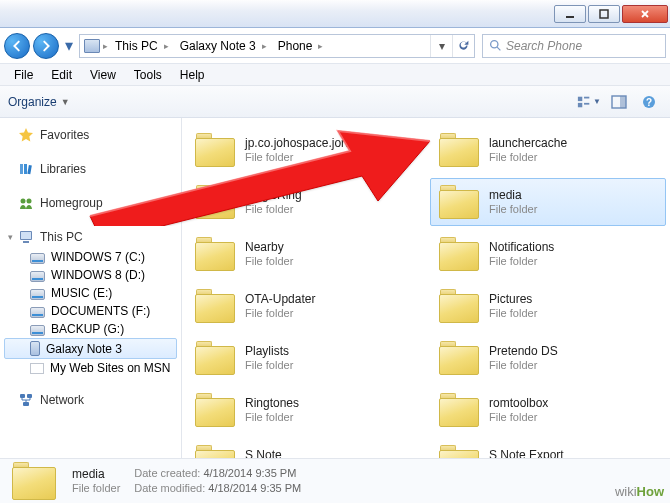 The width and height of the screenshot is (670, 503). What do you see at coordinates (304, 202) in the screenshot?
I see `folder-tile: MagicRingFile folder` at bounding box center [304, 202].